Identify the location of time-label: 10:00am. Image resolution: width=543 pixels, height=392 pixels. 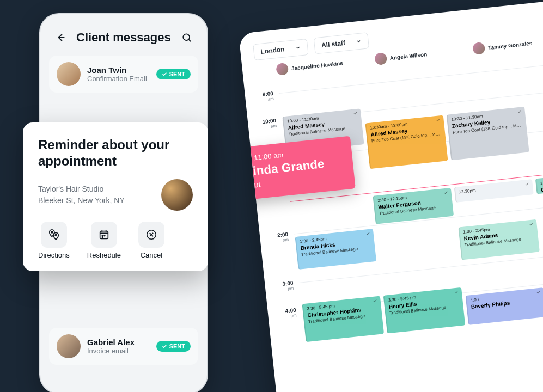
(265, 124).